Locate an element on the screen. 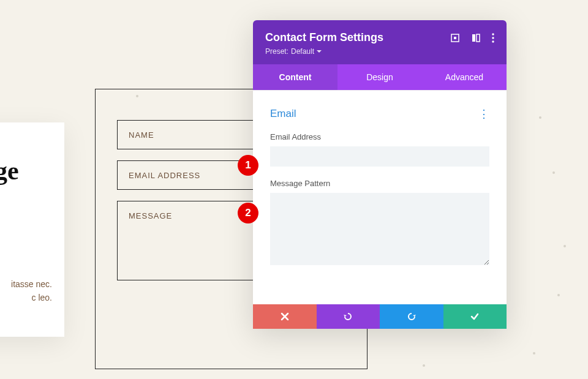 This screenshot has width=588, height=379. check-icon is located at coordinates (475, 317).